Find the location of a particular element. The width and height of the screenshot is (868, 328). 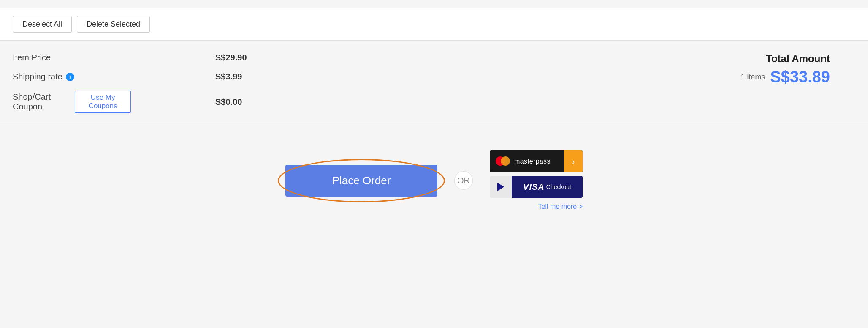

or-divider: OR is located at coordinates (464, 180).